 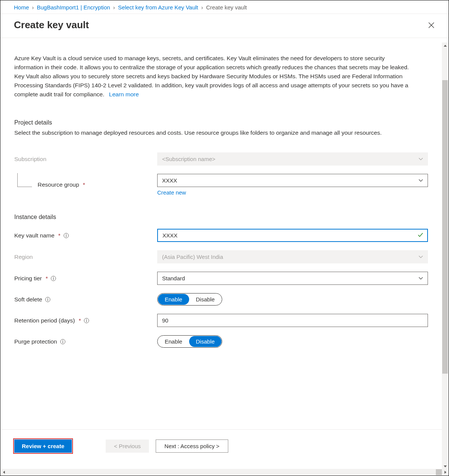 What do you see at coordinates (224, 217) in the screenshot?
I see `instance-details-heading: Instance details` at bounding box center [224, 217].